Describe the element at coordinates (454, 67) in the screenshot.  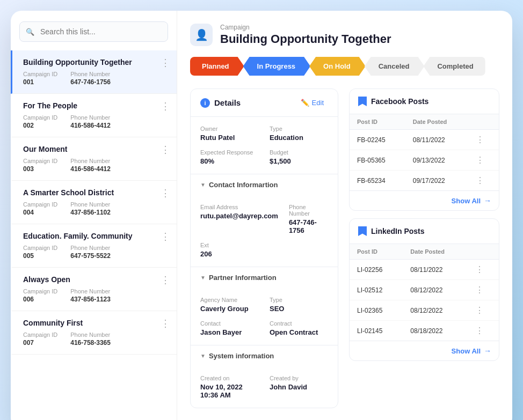
I see `status-completed: Completed` at that location.